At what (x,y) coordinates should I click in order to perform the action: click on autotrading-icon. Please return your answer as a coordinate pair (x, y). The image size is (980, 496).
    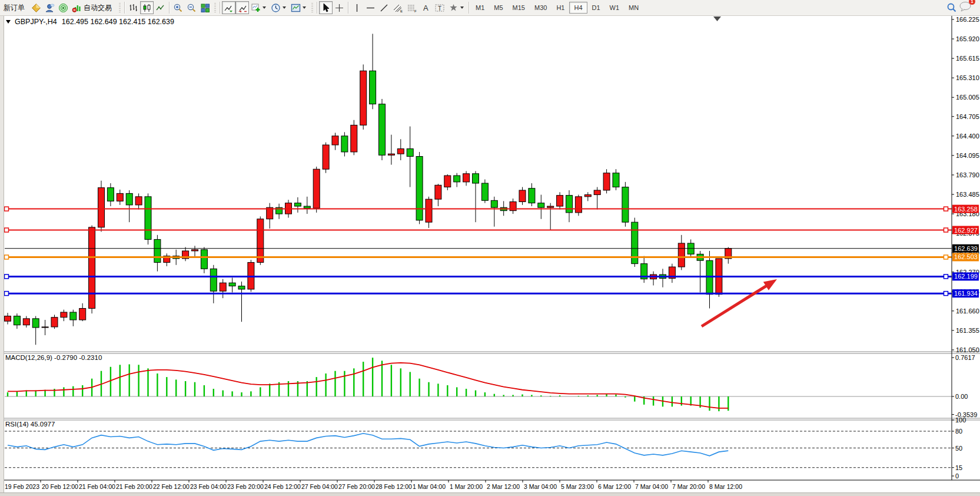
    Looking at the image, I should click on (77, 8).